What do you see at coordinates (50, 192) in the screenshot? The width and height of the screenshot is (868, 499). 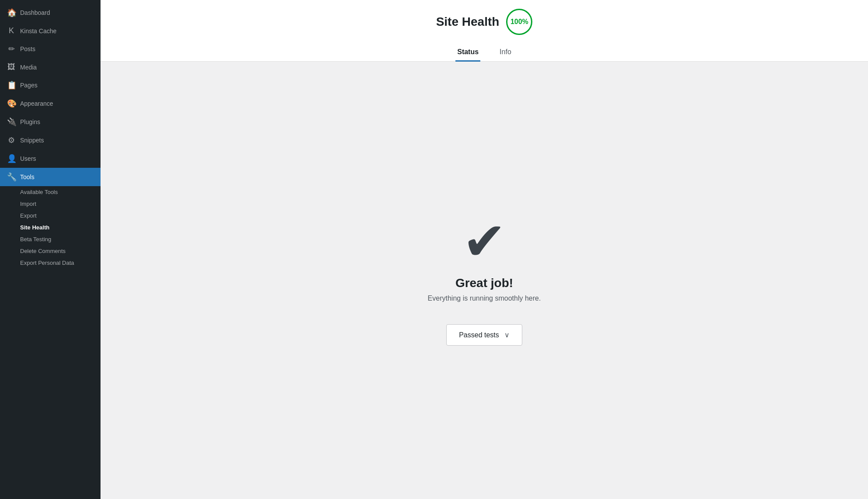 I see `sidebar-sub-item-available-tools: Available Tools` at bounding box center [50, 192].